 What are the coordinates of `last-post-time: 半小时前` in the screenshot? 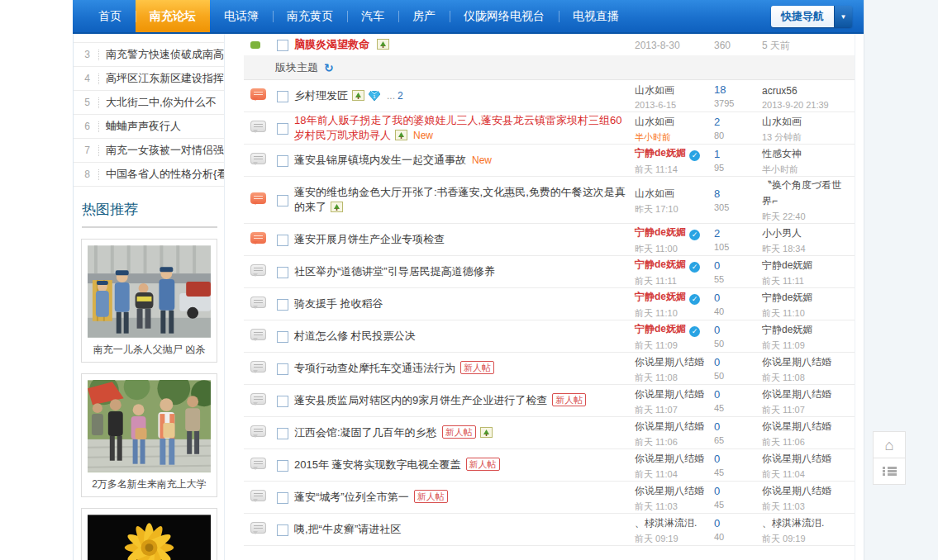 It's located at (806, 170).